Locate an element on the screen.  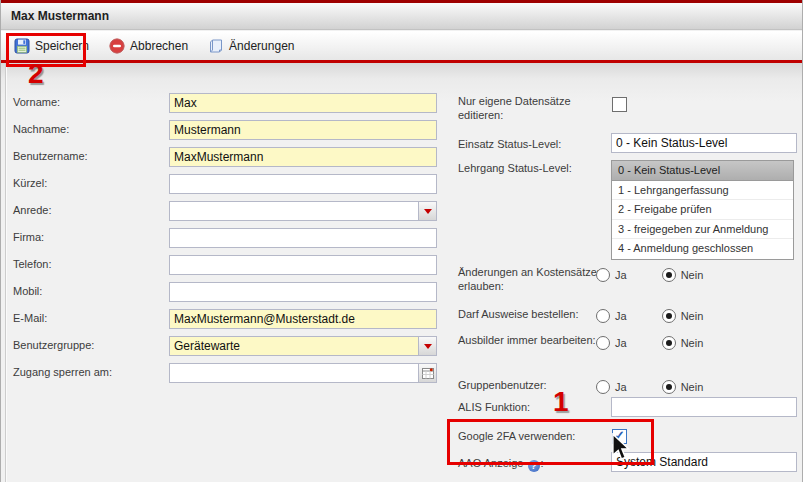
own-records-label: Nur eigene Datensätze editieren: is located at coordinates (532, 108).